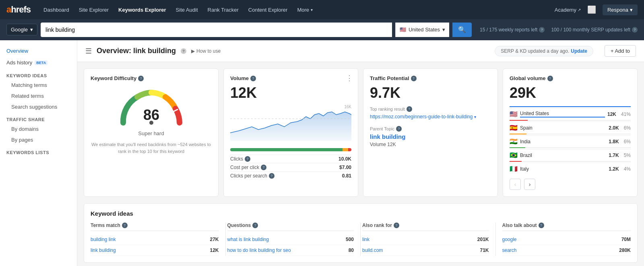 The height and width of the screenshot is (266, 644). Describe the element at coordinates (255, 225) in the screenshot. I see `questions-info-icon: ?` at that location.